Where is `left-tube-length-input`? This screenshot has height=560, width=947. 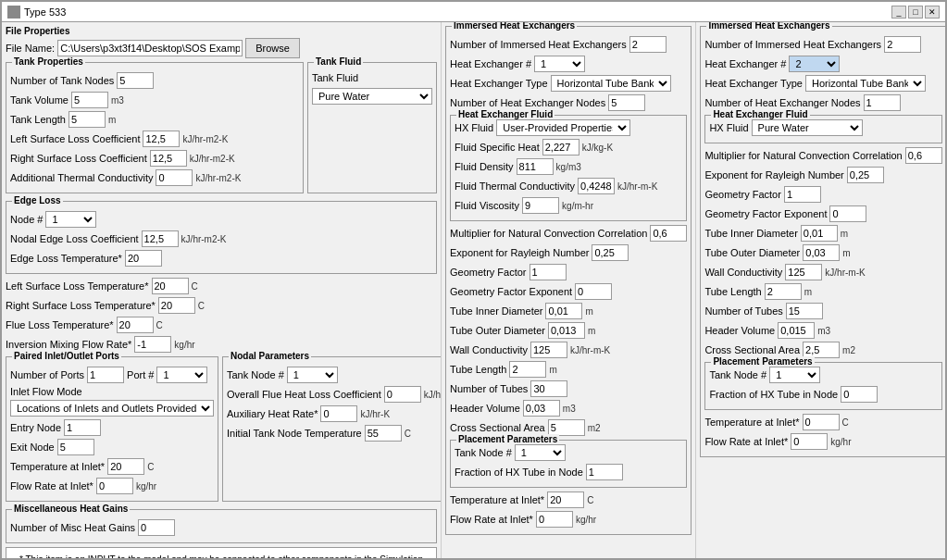
left-tube-length-input is located at coordinates (528, 369).